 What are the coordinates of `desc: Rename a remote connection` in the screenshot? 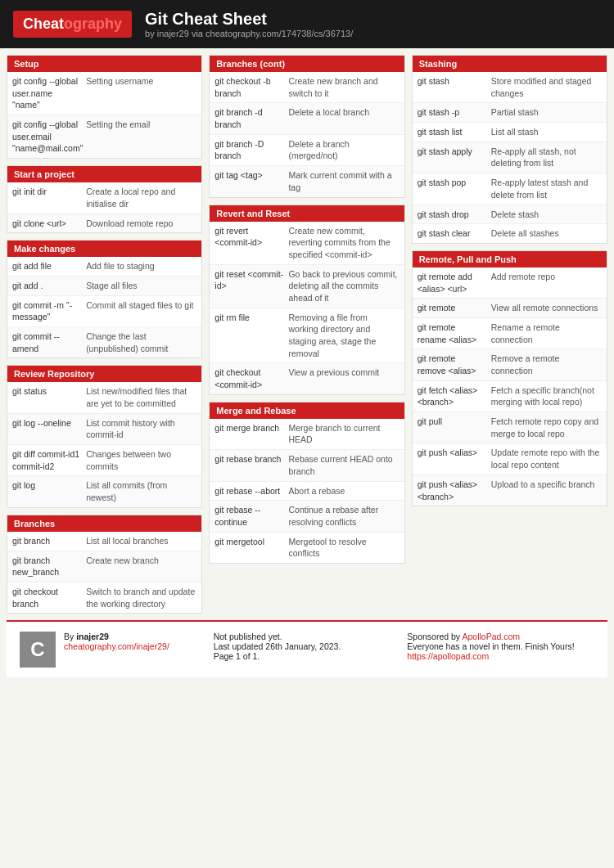 It's located at (547, 334).